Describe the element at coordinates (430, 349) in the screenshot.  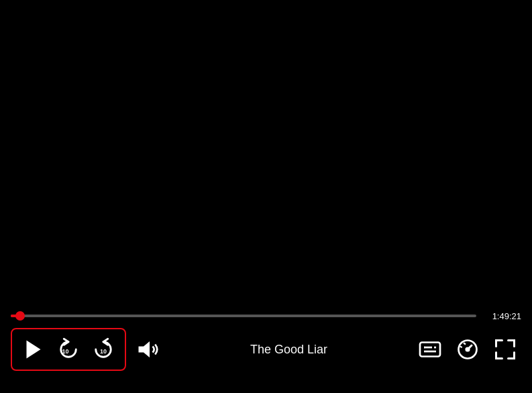
I see `subtitles-icon` at that location.